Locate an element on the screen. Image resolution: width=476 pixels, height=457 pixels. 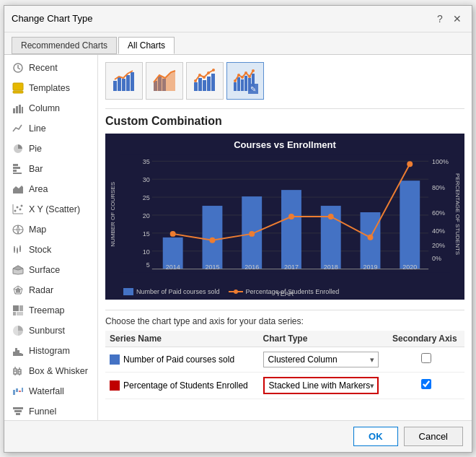
series-label-2: Percentage of Students Enrolled is located at coordinates (186, 386).